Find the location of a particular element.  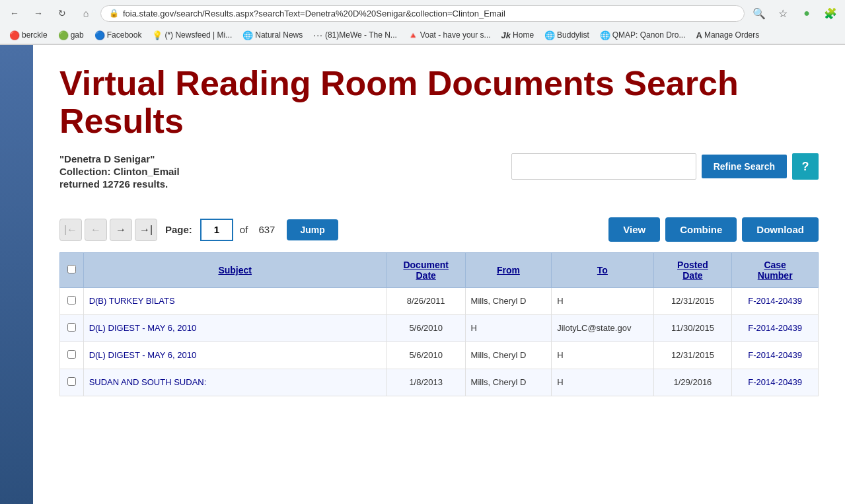

posted-date-header: PostedDate is located at coordinates (692, 271).